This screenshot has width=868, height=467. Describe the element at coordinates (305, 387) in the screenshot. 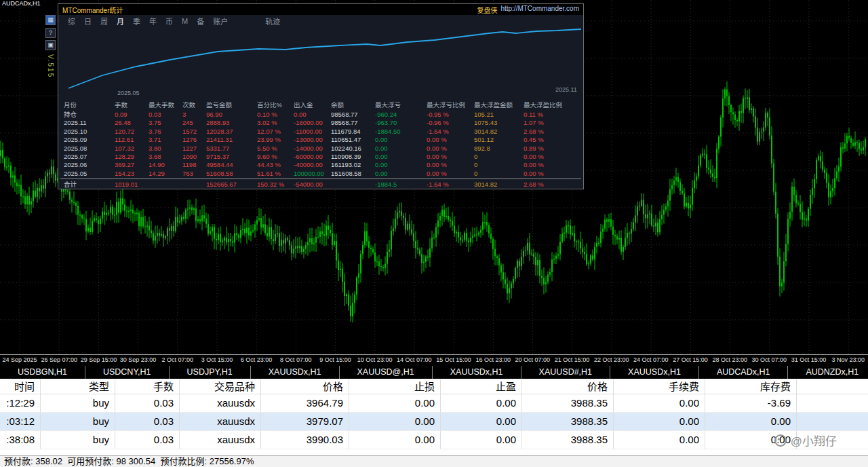

I see `trade-col-header: 价格` at that location.